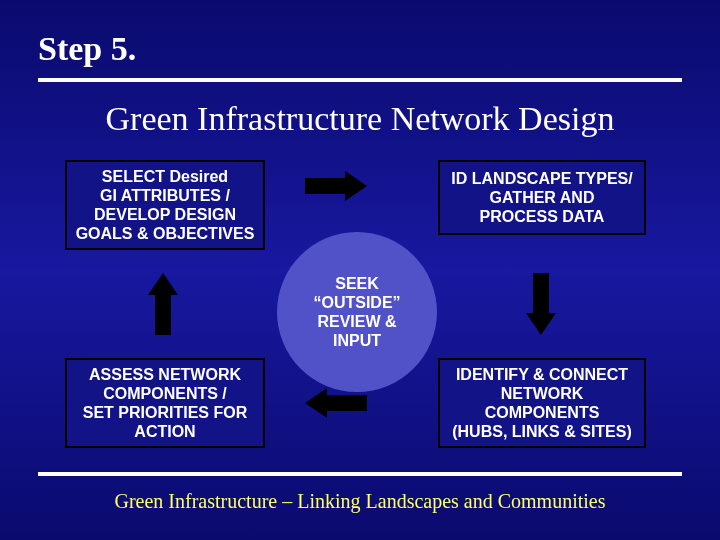  Describe the element at coordinates (165, 404) in the screenshot. I see `box-text: ASSESS NETWORKCOMPONENTS /SET PRIORITIES…` at that location.